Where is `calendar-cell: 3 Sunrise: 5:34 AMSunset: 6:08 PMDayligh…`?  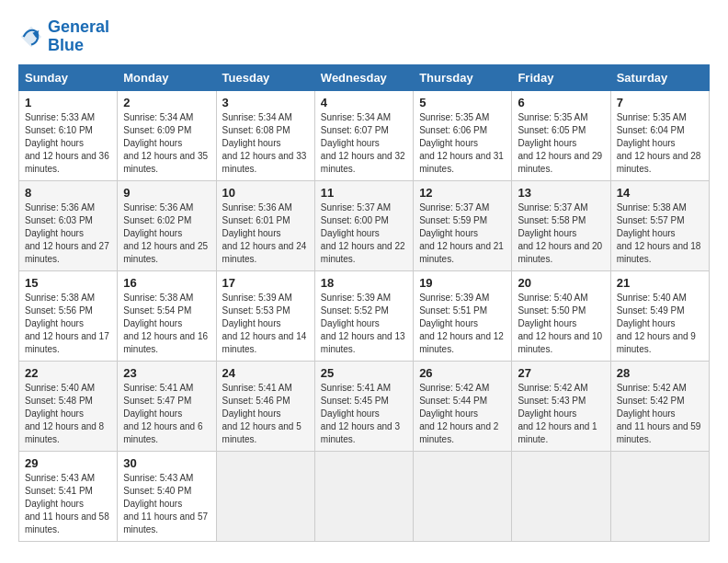
calendar-cell: 3 Sunrise: 5:34 AMSunset: 6:08 PMDayligh… is located at coordinates (265, 135).